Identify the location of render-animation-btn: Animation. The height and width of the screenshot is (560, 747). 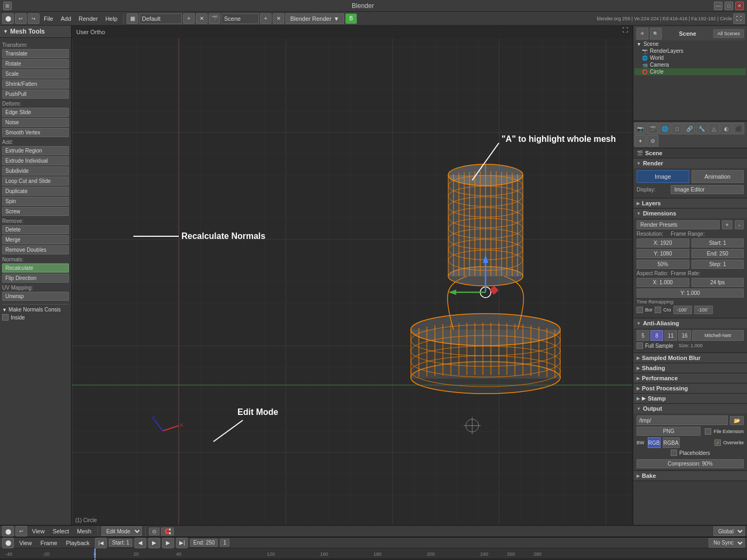
(718, 177).